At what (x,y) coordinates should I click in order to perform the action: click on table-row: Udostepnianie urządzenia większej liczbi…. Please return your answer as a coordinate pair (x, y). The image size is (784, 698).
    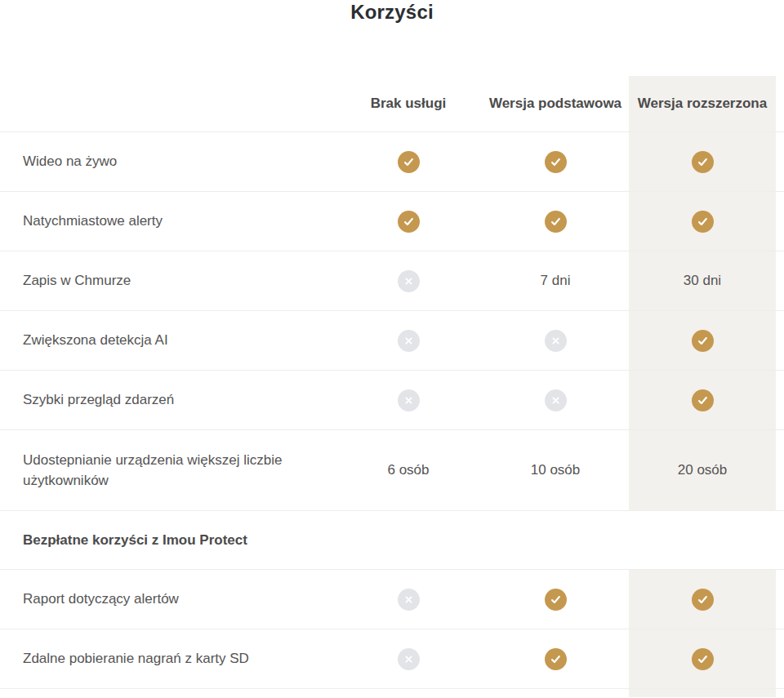
    Looking at the image, I should click on (392, 470).